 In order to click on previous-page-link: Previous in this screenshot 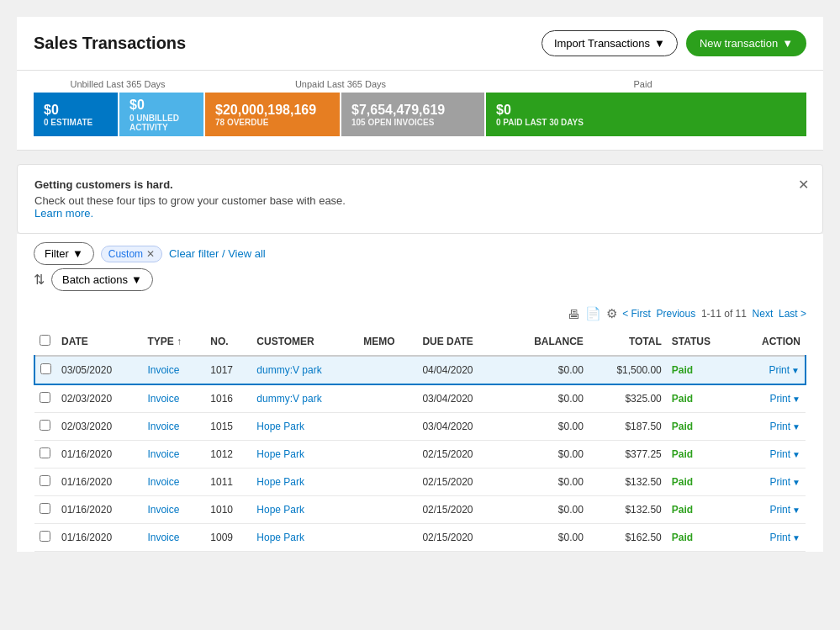, I will do `click(676, 314)`.